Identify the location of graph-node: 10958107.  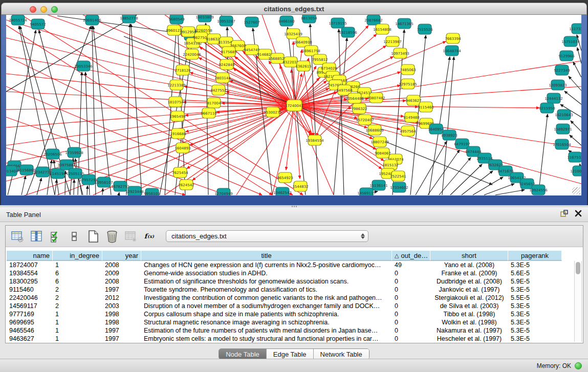
(104, 182).